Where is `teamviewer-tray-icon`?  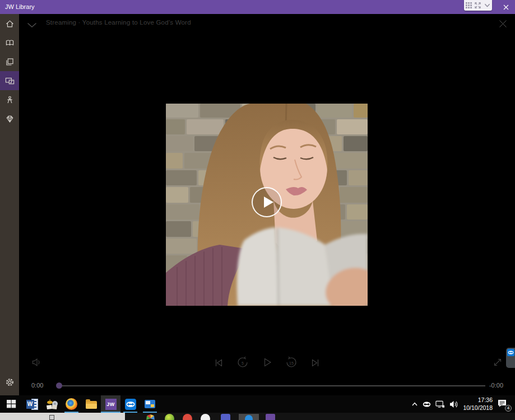
teamviewer-tray-icon is located at coordinates (427, 404).